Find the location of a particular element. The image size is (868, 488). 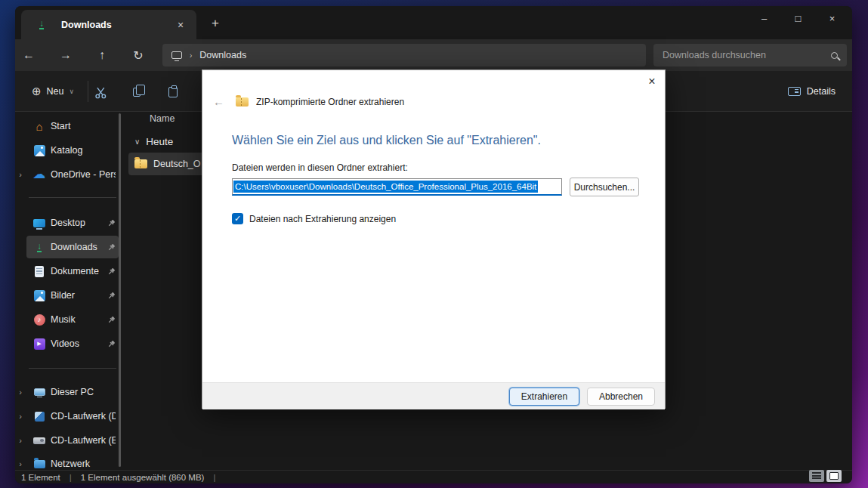

search-placeholder: Downloads durchsuchen is located at coordinates (746, 55).